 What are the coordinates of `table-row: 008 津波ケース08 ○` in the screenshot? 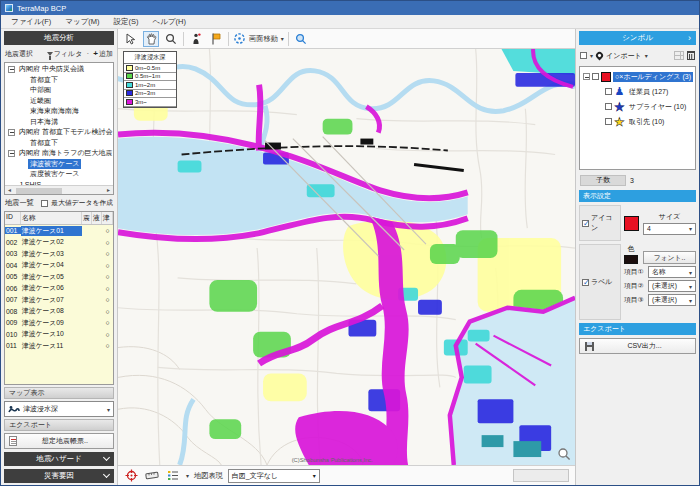 It's located at (59, 312).